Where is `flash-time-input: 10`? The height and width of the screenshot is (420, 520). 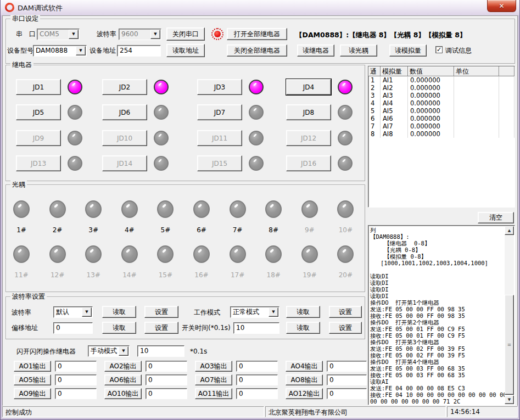
flash-time-input: 10 is located at coordinates (161, 351).